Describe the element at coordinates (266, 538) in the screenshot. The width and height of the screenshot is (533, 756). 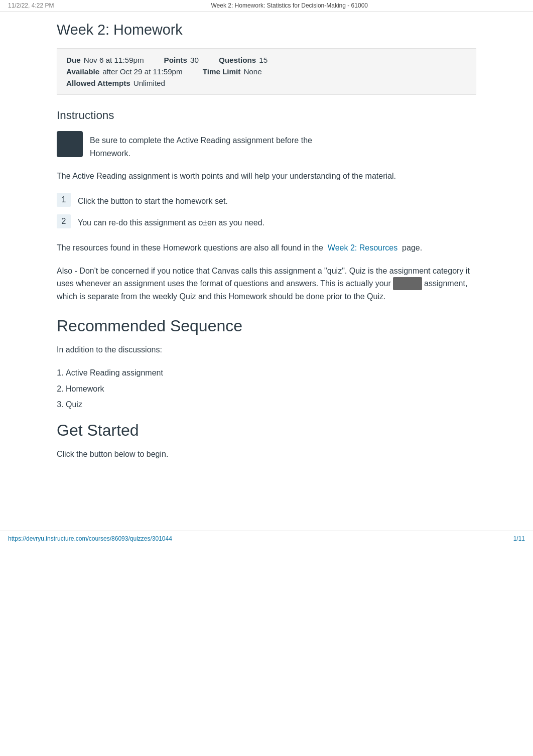
I see `footer: https://devryu.instructure.com/courses/8…` at that location.